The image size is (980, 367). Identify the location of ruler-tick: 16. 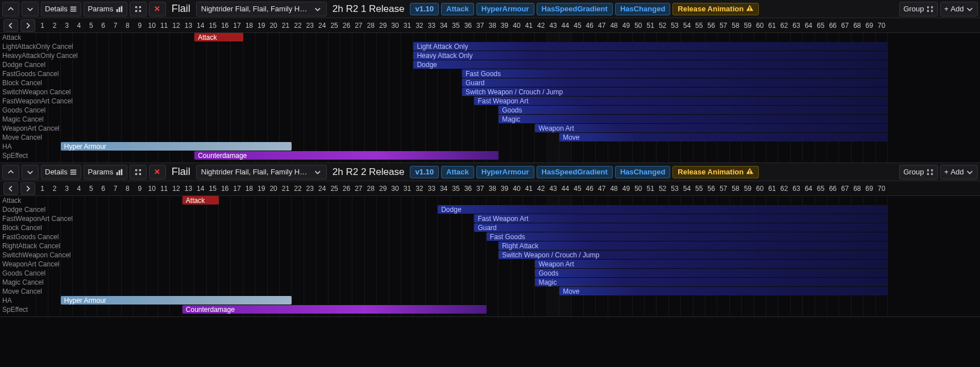
(225, 26).